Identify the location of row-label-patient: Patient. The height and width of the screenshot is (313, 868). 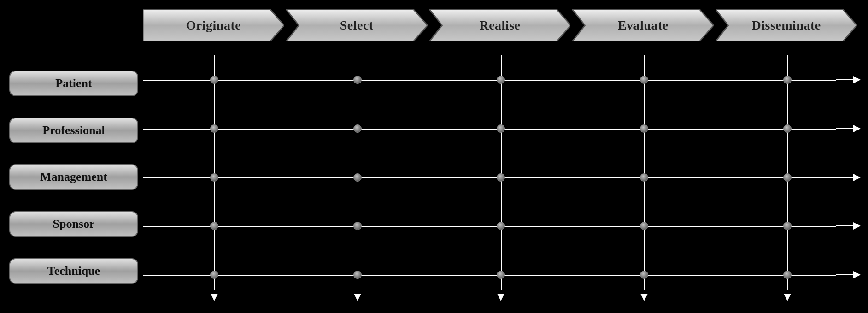
(74, 83).